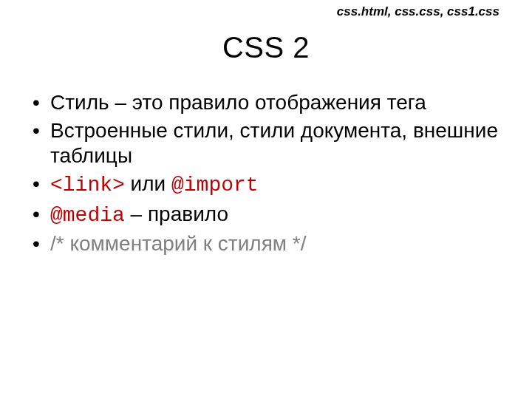 This screenshot has height=399, width=532. Describe the element at coordinates (266, 143) in the screenshot. I see `list-item: Встроенные стили, стили документа, внешн…` at that location.